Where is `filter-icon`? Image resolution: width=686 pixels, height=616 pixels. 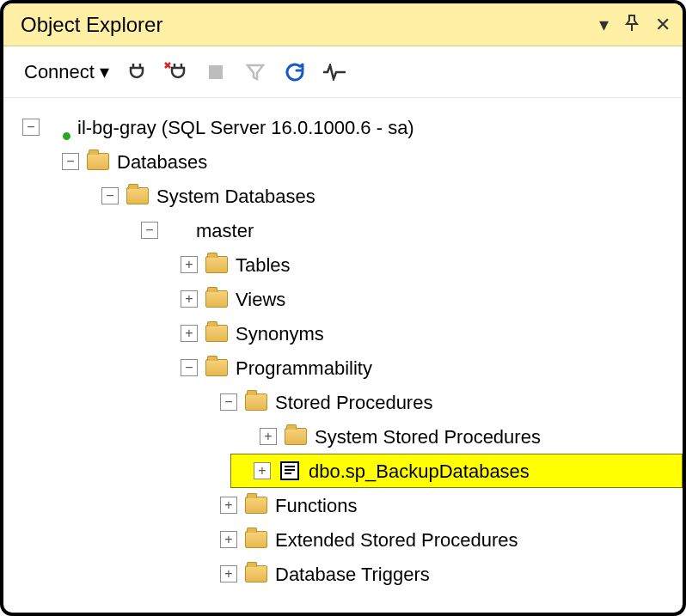 filter-icon is located at coordinates (255, 72).